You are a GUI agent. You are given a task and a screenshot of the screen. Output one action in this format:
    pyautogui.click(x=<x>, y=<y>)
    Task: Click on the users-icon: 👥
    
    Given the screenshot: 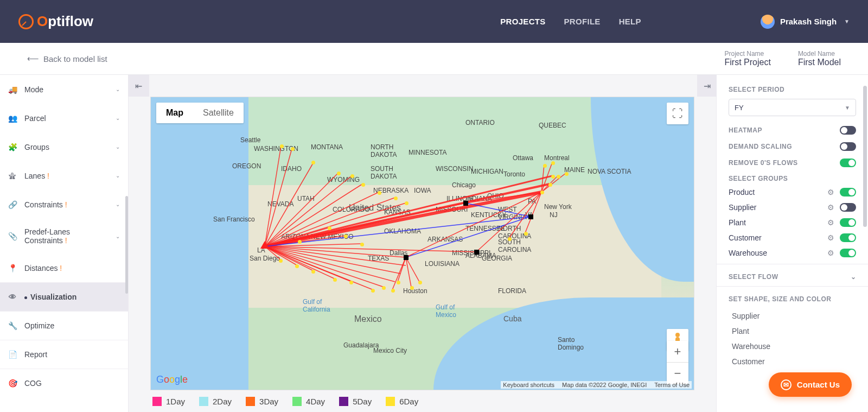 What is the action you would take?
    pyautogui.click(x=12, y=118)
    